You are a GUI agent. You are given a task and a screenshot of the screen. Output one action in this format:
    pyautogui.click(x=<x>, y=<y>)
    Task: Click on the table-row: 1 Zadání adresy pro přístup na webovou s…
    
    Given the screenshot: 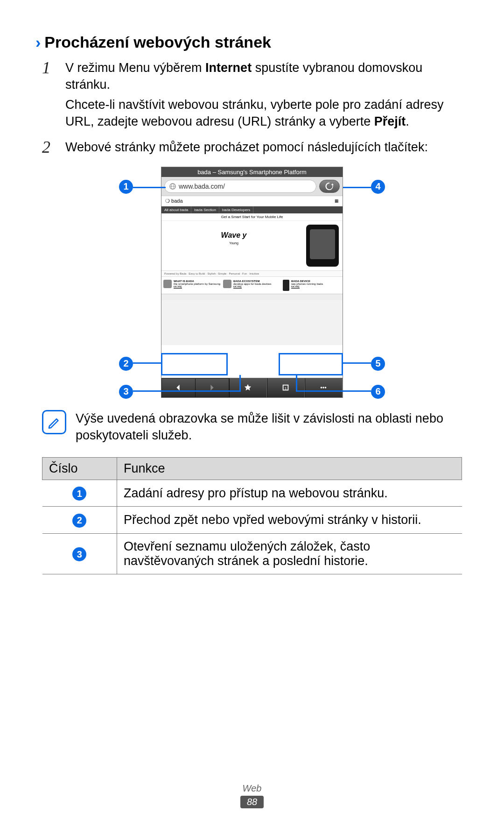 What is the action you would take?
    pyautogui.click(x=252, y=493)
    